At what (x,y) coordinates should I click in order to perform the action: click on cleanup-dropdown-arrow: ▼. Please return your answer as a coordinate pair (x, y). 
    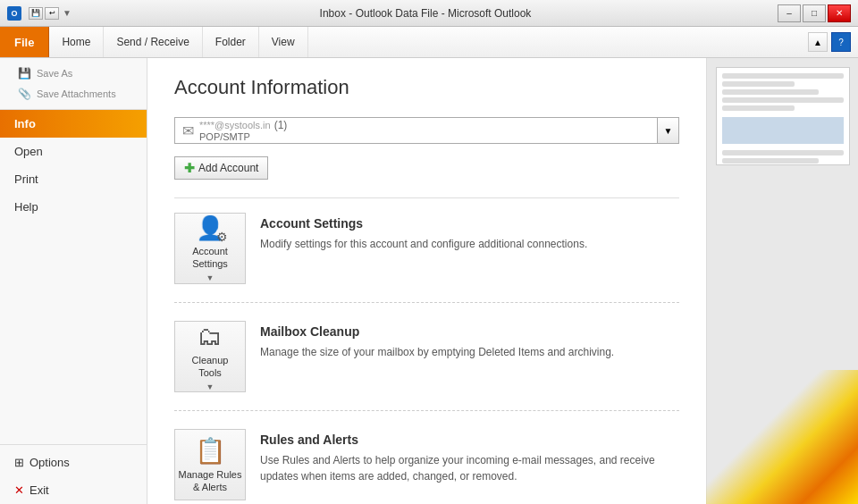
    Looking at the image, I should click on (211, 387).